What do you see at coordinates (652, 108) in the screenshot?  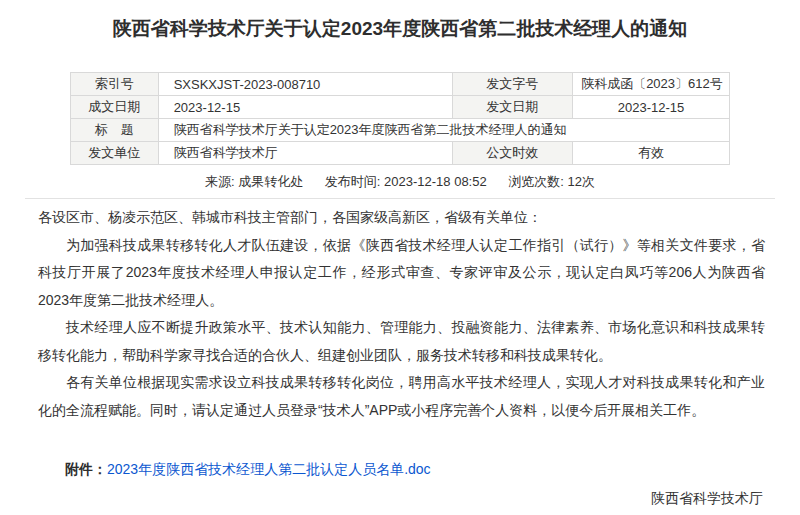 I see `issue-date-value: 2023-12-15` at bounding box center [652, 108].